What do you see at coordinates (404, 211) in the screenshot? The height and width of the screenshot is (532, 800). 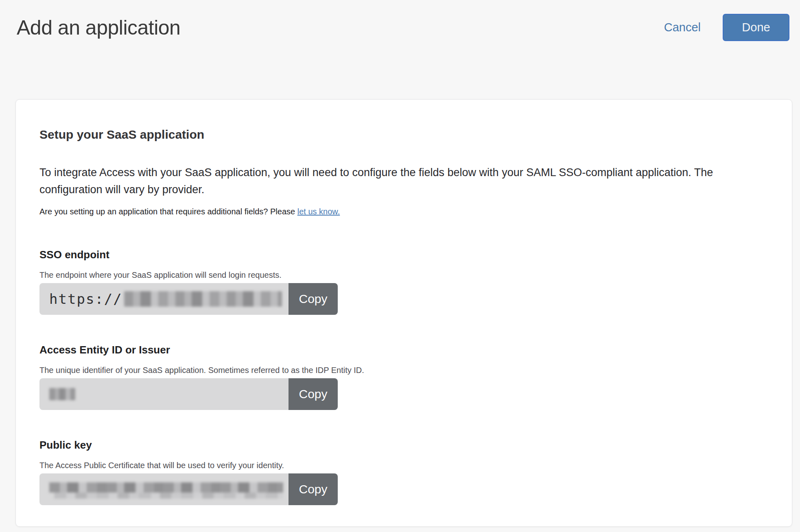 I see `note-line: Are you setting up an application that r…` at bounding box center [404, 211].